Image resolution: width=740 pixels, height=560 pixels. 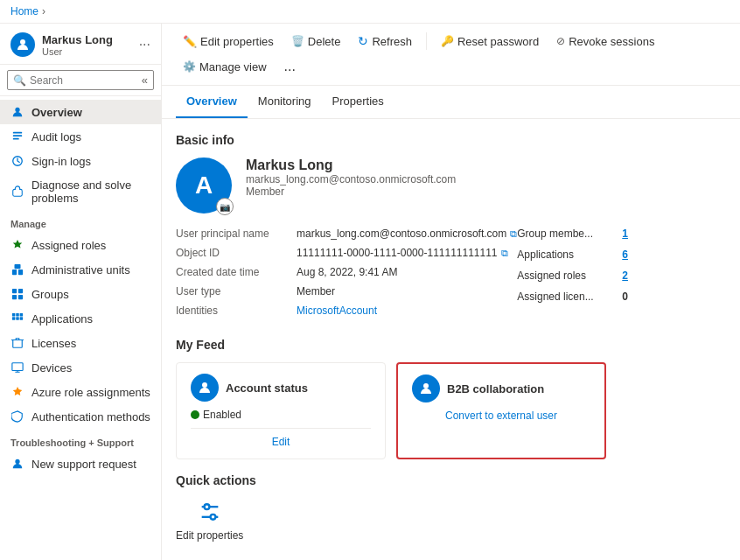 What do you see at coordinates (513, 234) in the screenshot?
I see `upn-copy-icon: ⧉` at bounding box center [513, 234].